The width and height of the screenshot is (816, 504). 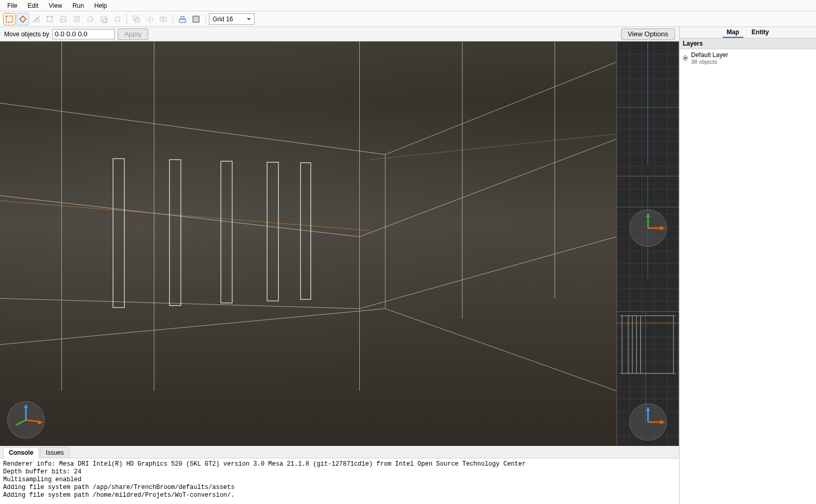 What do you see at coordinates (182, 19) in the screenshot?
I see `texture-lock-button` at bounding box center [182, 19].